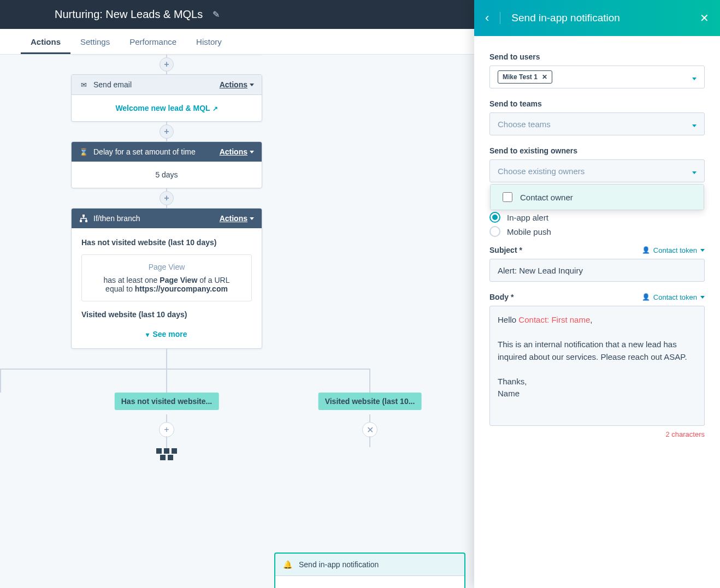 The image size is (720, 588). Describe the element at coordinates (46, 46) in the screenshot. I see `tab-actions: Actions` at that location.